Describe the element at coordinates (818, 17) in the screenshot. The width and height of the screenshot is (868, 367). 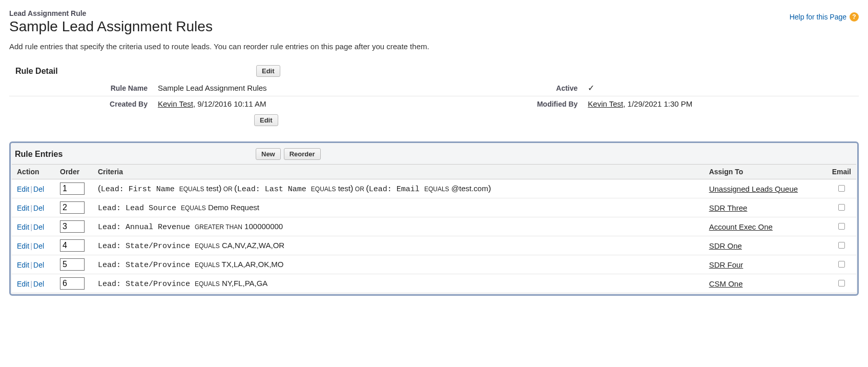
I see `help-link-label: Help for this Page` at that location.